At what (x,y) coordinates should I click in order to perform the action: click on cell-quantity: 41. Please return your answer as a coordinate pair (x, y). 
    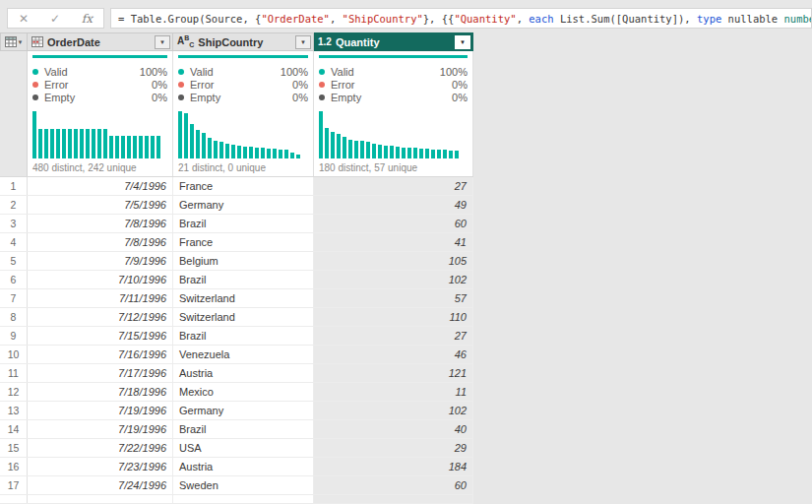
    Looking at the image, I should click on (394, 242).